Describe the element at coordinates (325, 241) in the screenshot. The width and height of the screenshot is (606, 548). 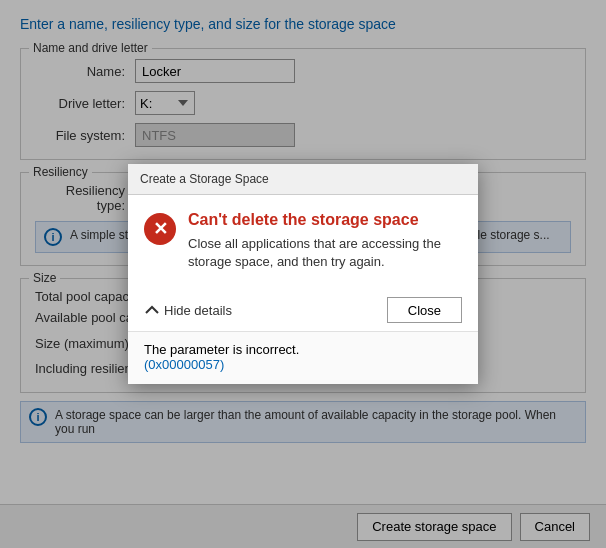
I see `modal-content: Can't delete the storage space Close all…` at that location.